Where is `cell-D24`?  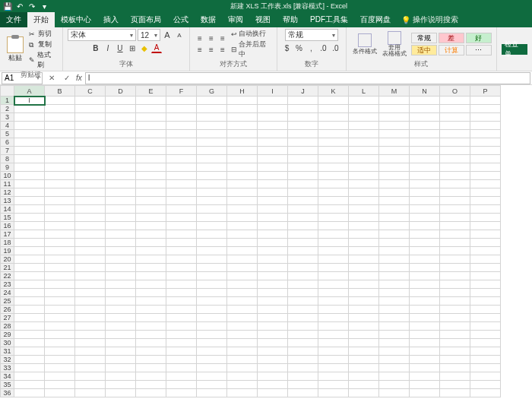
cell-D24 is located at coordinates (121, 293).